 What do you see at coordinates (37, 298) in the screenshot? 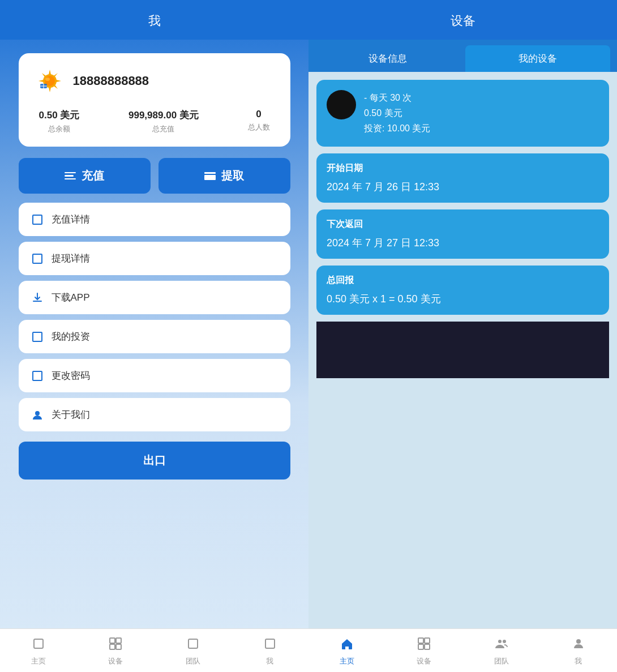
I see `download-icon` at bounding box center [37, 298].